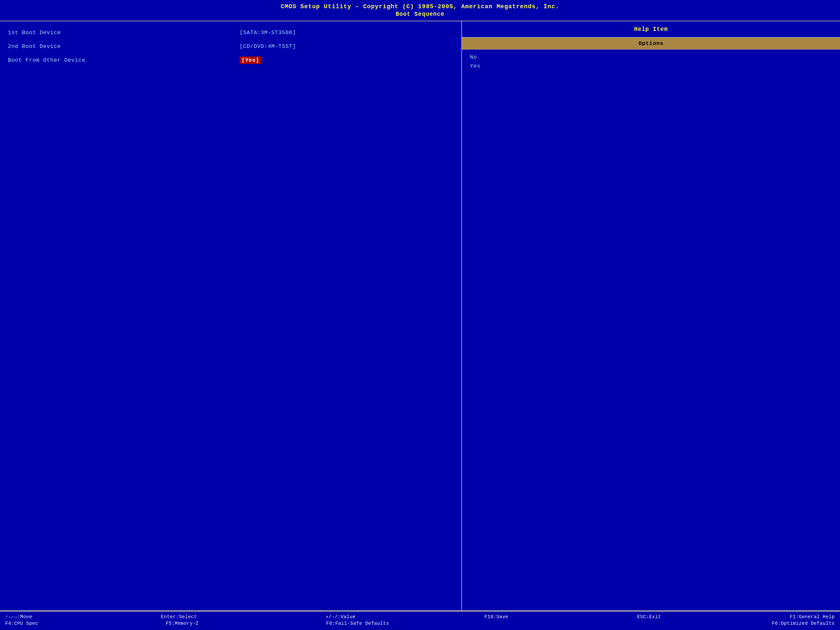 The height and width of the screenshot is (630, 840). Describe the element at coordinates (420, 14) in the screenshot. I see `header-subtitle: Boot Sequence` at that location.